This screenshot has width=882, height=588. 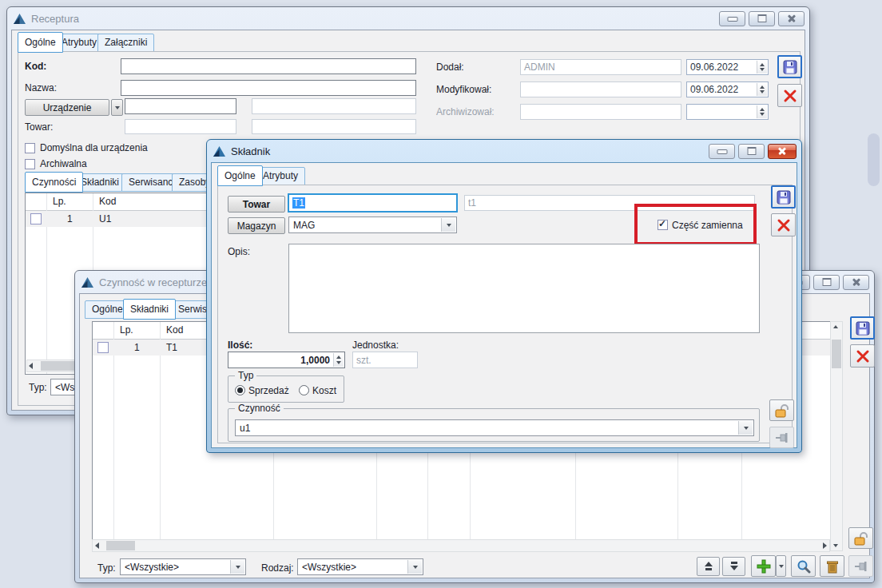 What do you see at coordinates (733, 566) in the screenshot?
I see `expand-all-button` at bounding box center [733, 566].